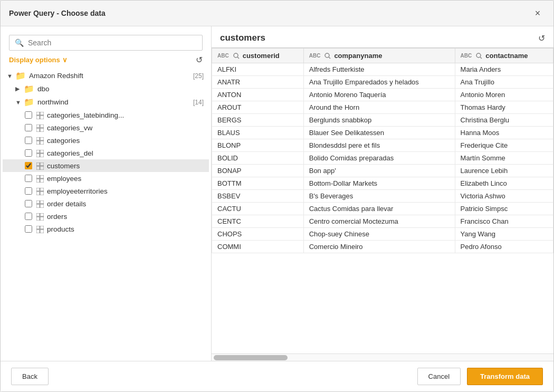 The height and width of the screenshot is (392, 554). I want to click on cell-customerid: BLAUS, so click(258, 133).